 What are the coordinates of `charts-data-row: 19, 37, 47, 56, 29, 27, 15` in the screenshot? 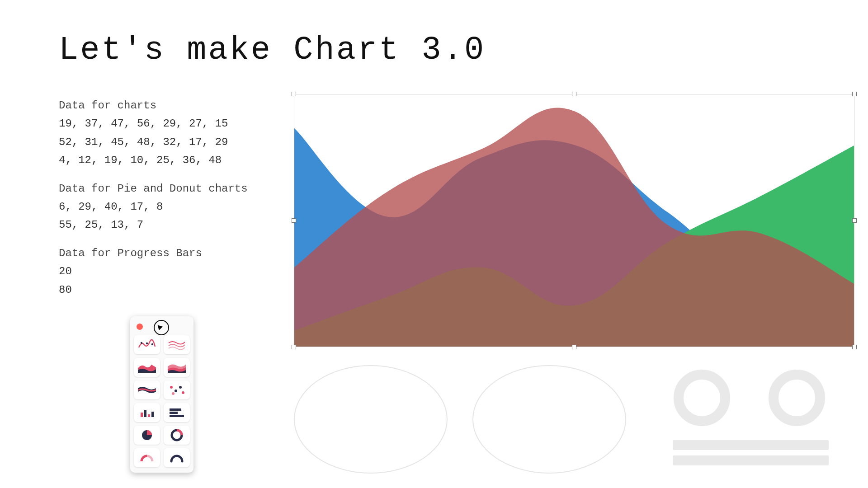 It's located at (156, 124).